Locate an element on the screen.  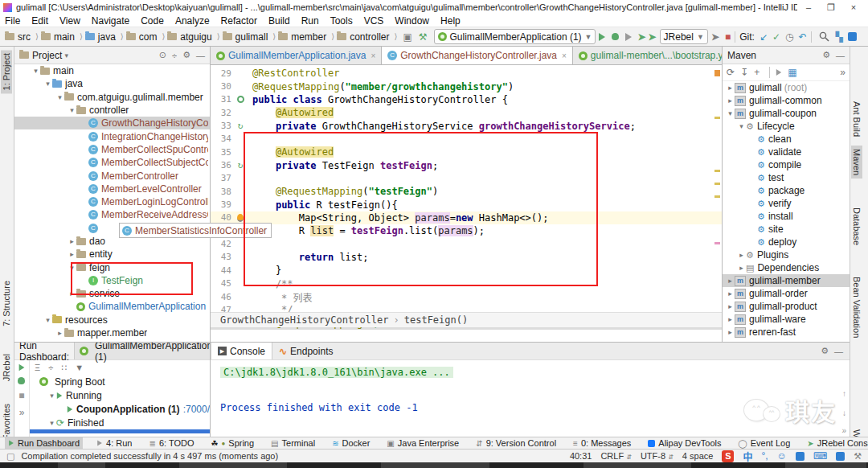
toolwindow-button-Docker: ≋Docker is located at coordinates (350, 444).